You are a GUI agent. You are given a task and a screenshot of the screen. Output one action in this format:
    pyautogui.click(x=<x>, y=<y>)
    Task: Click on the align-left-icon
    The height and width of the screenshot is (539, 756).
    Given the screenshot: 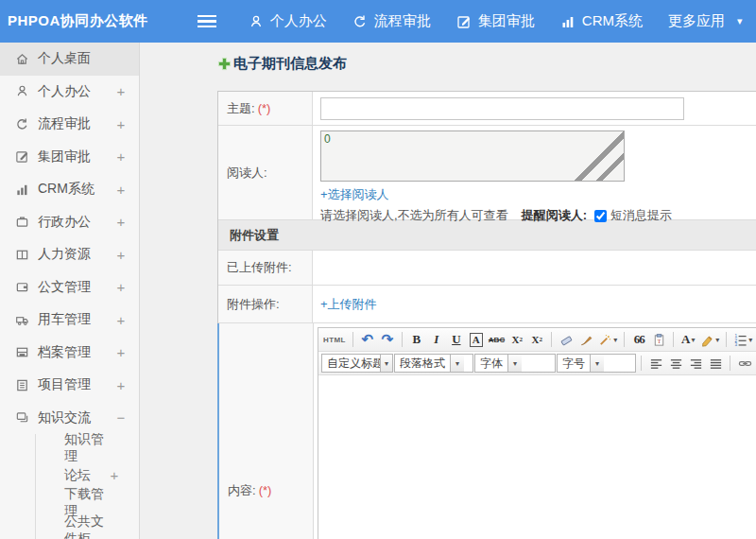 What is the action you would take?
    pyautogui.click(x=656, y=363)
    